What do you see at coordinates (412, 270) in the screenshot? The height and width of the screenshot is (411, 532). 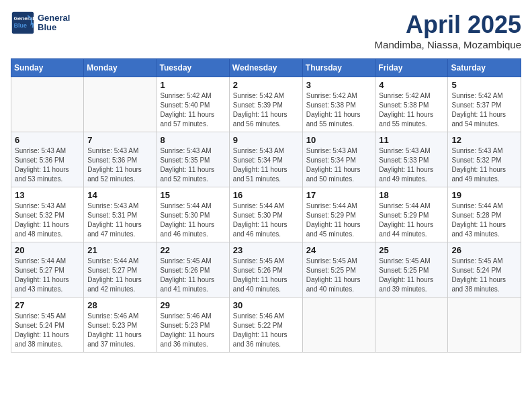 I see `calendar-cell: 25Sunrise: 5:45 AM Sunset: 5:25 PM Dayli…` at bounding box center [412, 270].